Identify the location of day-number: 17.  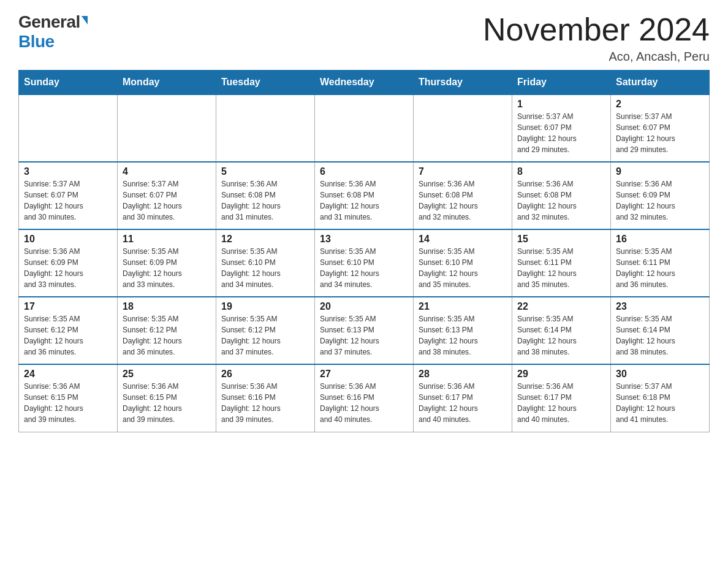
(68, 307).